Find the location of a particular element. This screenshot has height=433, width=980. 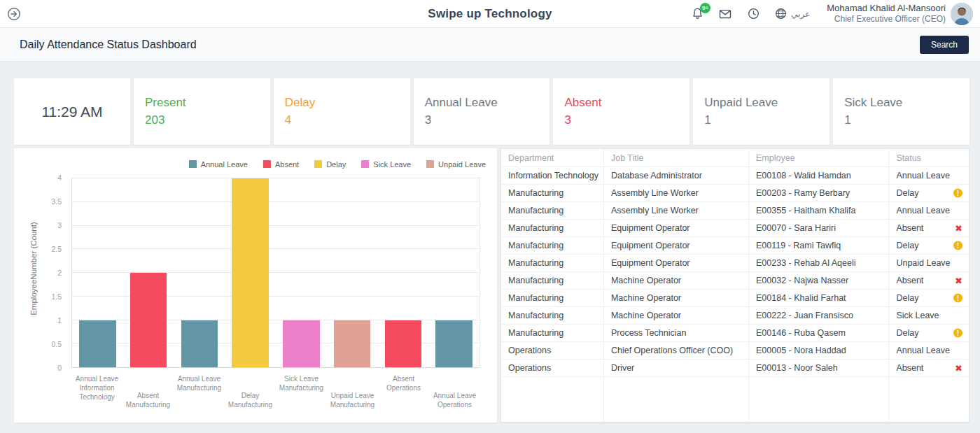

card-label: Absent is located at coordinates (622, 103).